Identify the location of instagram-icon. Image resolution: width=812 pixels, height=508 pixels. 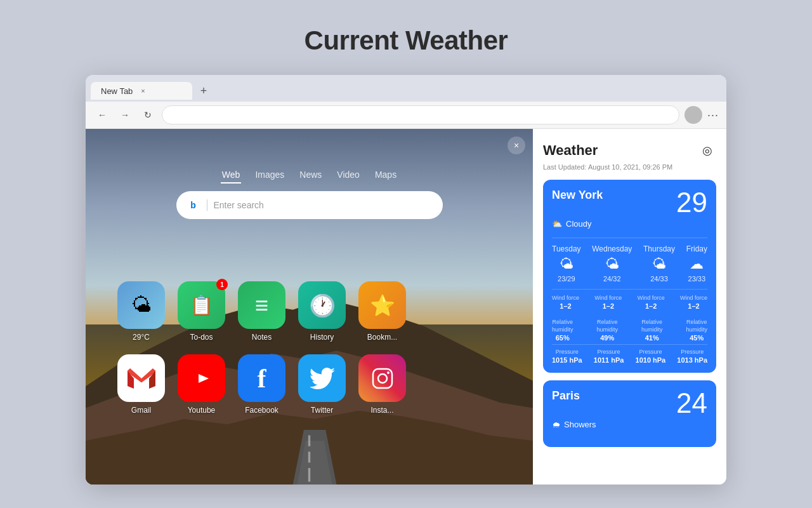
(382, 378).